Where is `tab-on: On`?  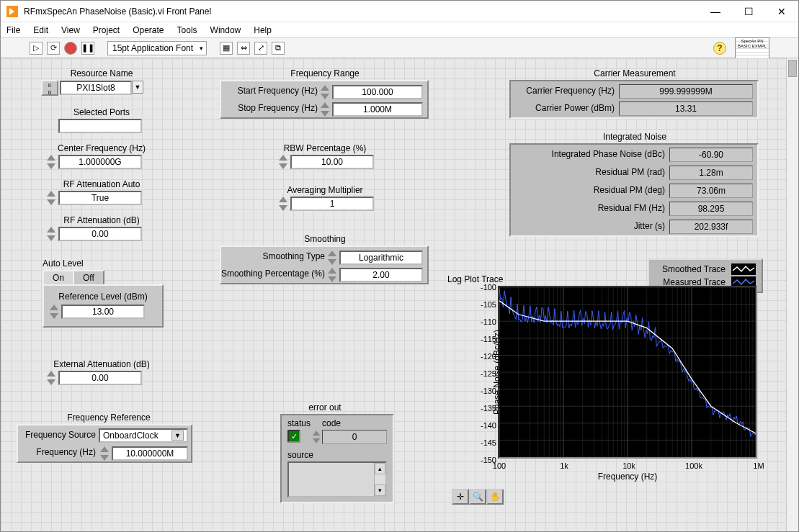
tab-on: On is located at coordinates (58, 277).